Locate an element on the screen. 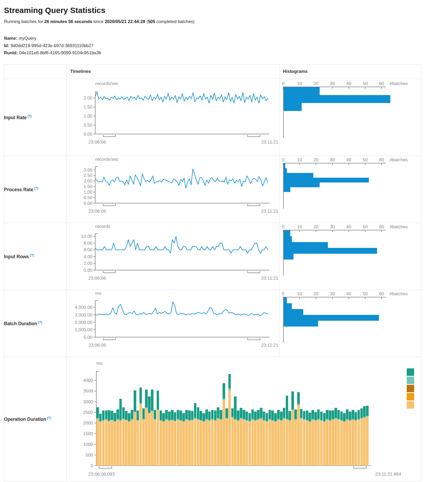 The image size is (448, 482). svg-text: 1.50 is located at coordinates (88, 186).